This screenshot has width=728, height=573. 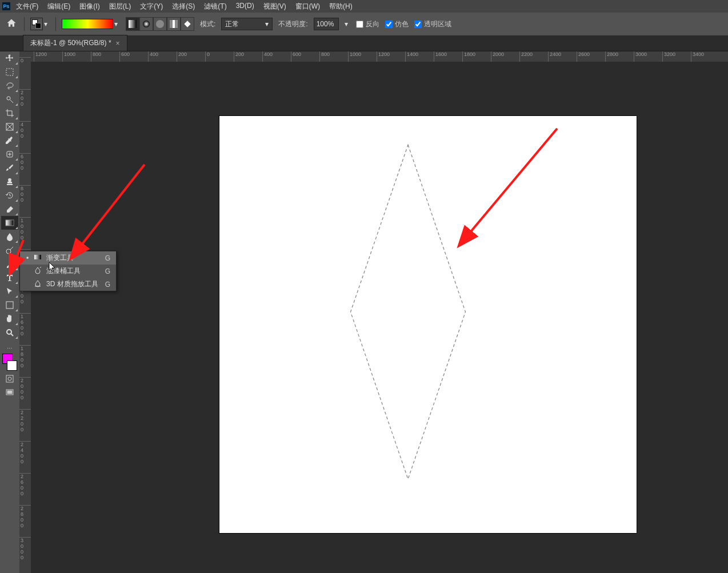 What do you see at coordinates (10, 154) in the screenshot?
I see `healing-tool` at bounding box center [10, 154].